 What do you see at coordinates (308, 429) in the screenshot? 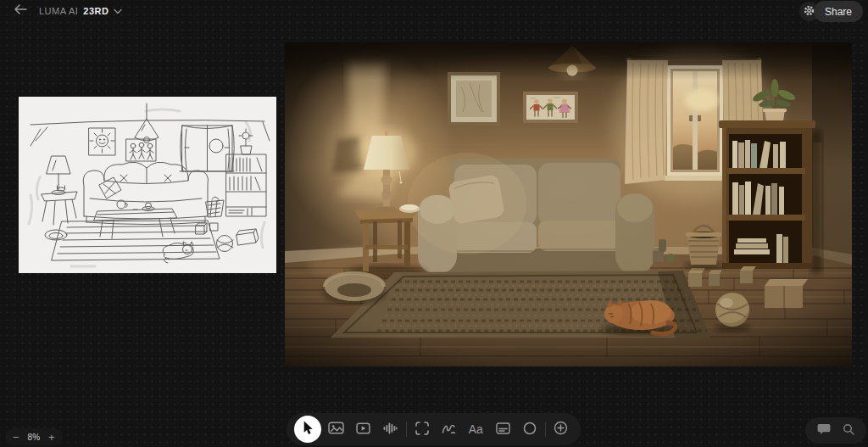
I see `tool-select-button` at bounding box center [308, 429].